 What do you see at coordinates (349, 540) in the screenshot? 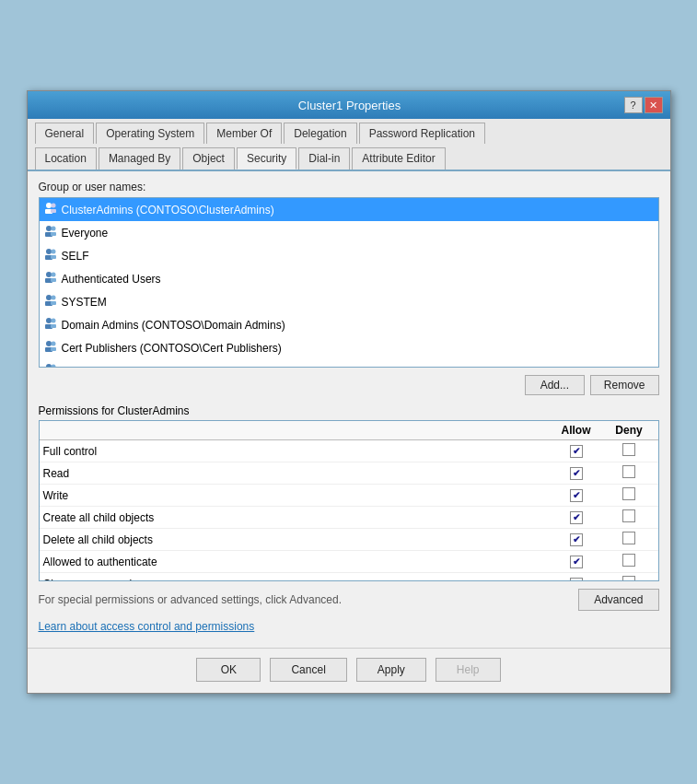
I see `perm-row: Delete all child objects✔` at bounding box center [349, 540].